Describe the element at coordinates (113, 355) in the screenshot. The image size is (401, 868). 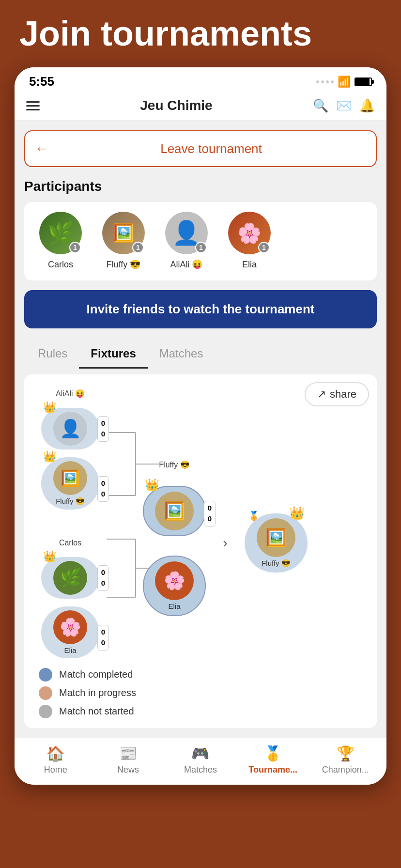
I see `tab-fixtures: Fixtures` at that location.